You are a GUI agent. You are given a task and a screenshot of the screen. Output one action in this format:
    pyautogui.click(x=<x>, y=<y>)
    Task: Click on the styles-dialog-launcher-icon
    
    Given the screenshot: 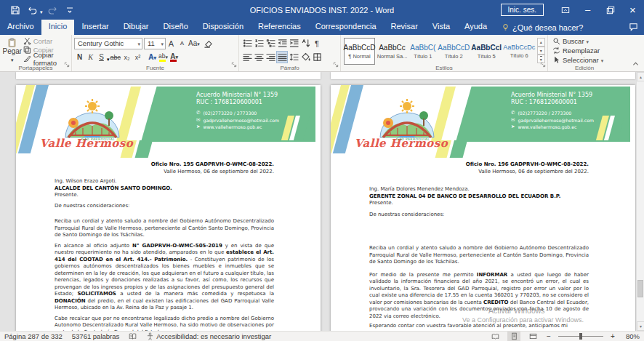 What is the action you would take?
    pyautogui.click(x=543, y=64)
    